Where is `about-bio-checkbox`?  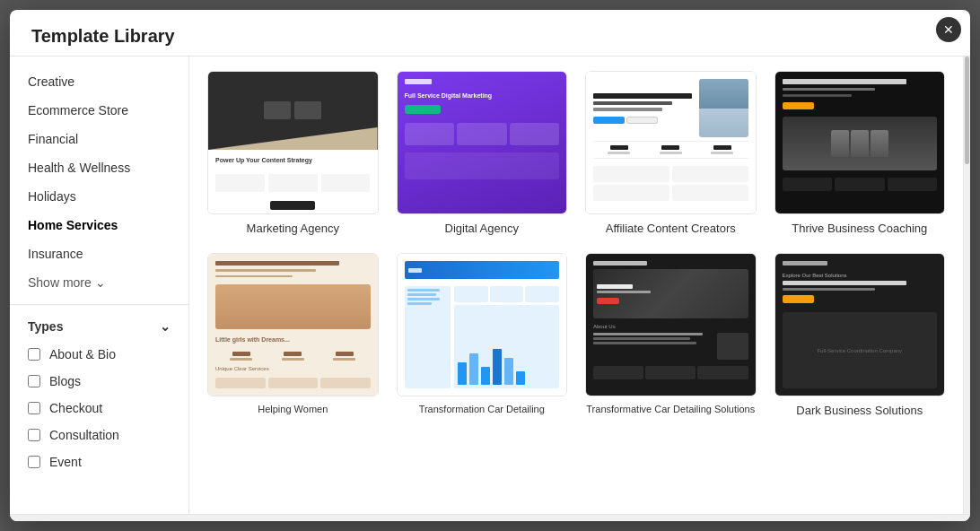
about-bio-checkbox is located at coordinates (34, 354).